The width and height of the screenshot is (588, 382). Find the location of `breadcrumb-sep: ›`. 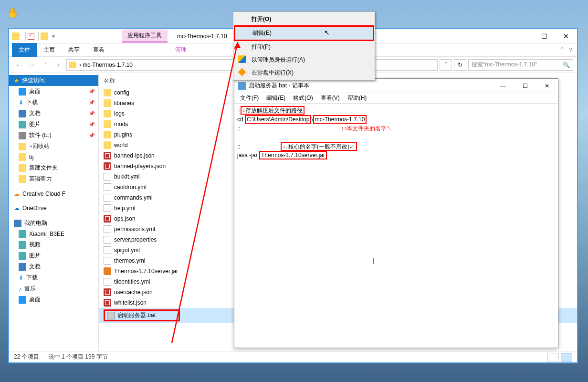

breadcrumb-sep: › is located at coordinates (80, 65).